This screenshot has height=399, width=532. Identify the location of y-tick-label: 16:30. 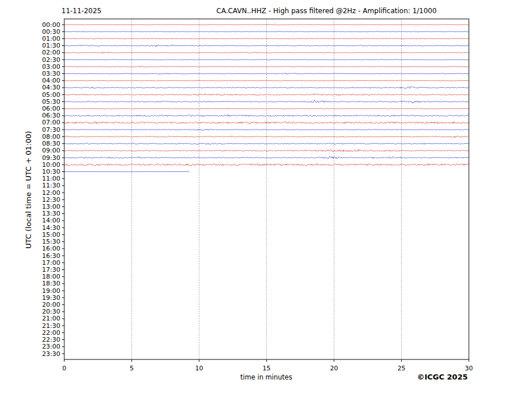
(51, 256).